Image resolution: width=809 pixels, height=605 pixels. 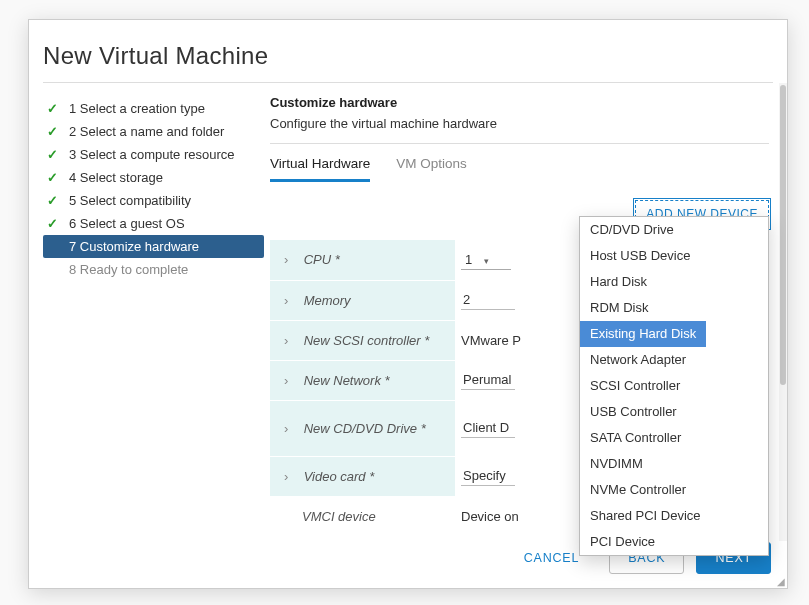 I want to click on row-label-text: Memory, so click(x=328, y=300).